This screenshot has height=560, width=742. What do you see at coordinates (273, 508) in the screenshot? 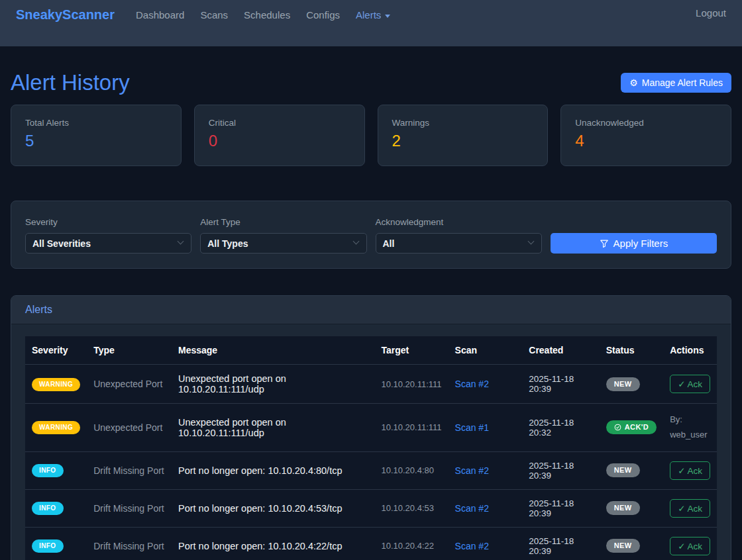
I see `alert-message: Port no longer open: 10.10.20.4:53/tcp` at bounding box center [273, 508].